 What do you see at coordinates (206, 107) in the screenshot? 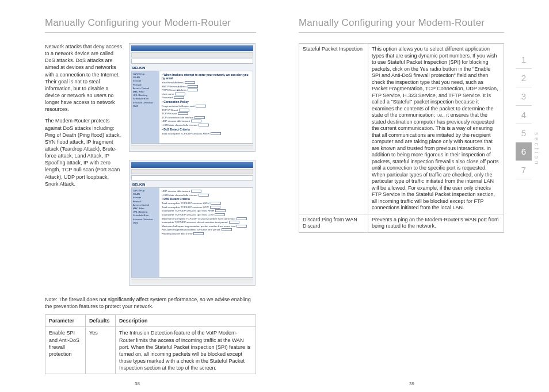
I see `screenshot-content: • When hackers attempt to enter your net…` at bounding box center [206, 107].